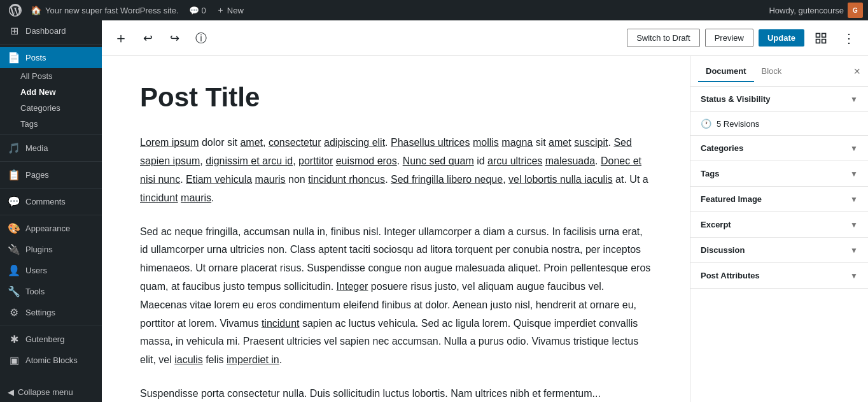 This screenshot has height=402, width=868. Describe the element at coordinates (857, 71) in the screenshot. I see `close-panel-button: ×` at that location.